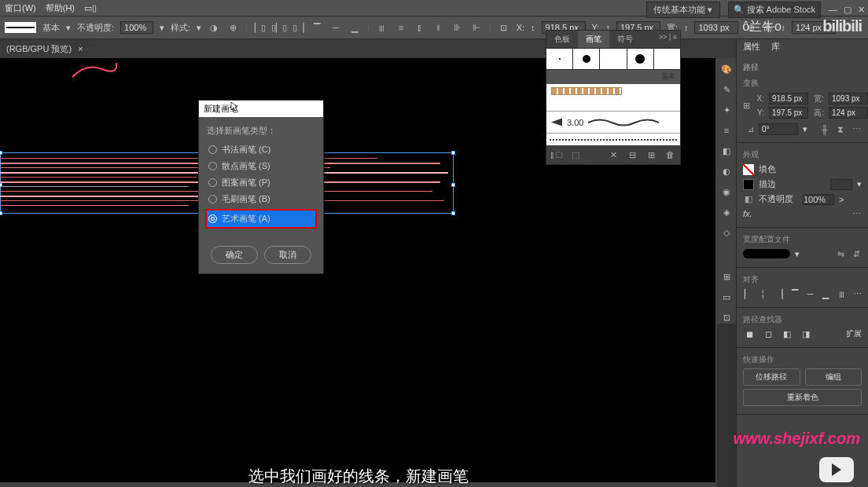 The height and width of the screenshot is (487, 868). Describe the element at coordinates (594, 39) in the screenshot. I see `tab-brushes: 画笔` at that location.